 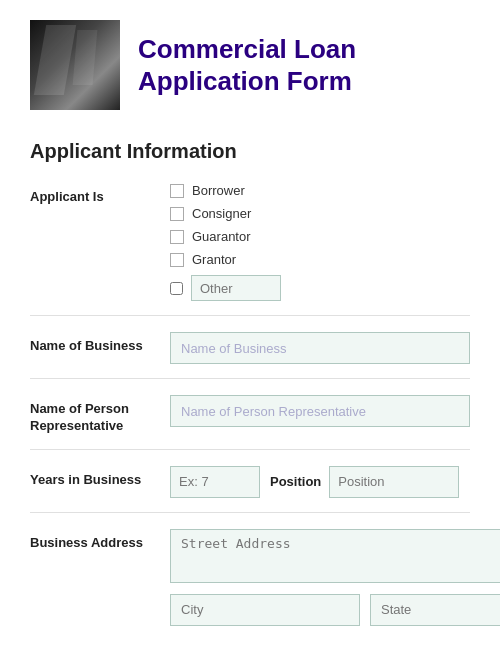 What do you see at coordinates (75, 65) in the screenshot?
I see `building-image` at bounding box center [75, 65].